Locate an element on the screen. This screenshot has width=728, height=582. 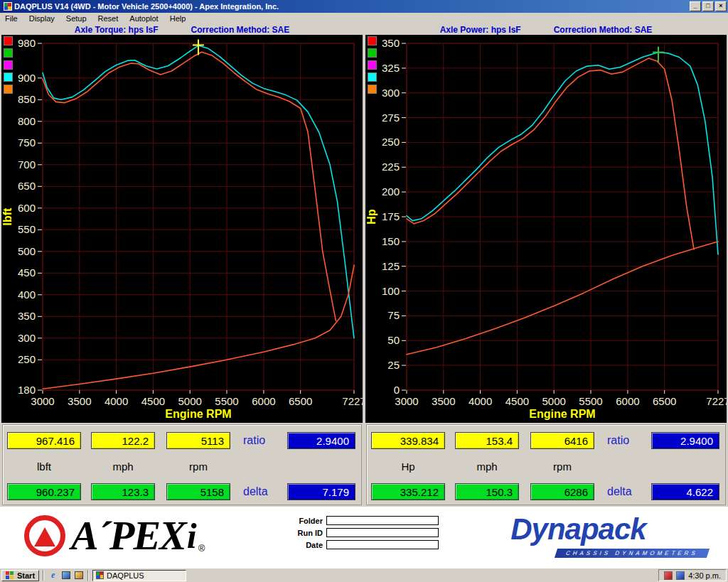
torque-chart-title: Axle Torque: hps IsF is located at coordinates (117, 30).